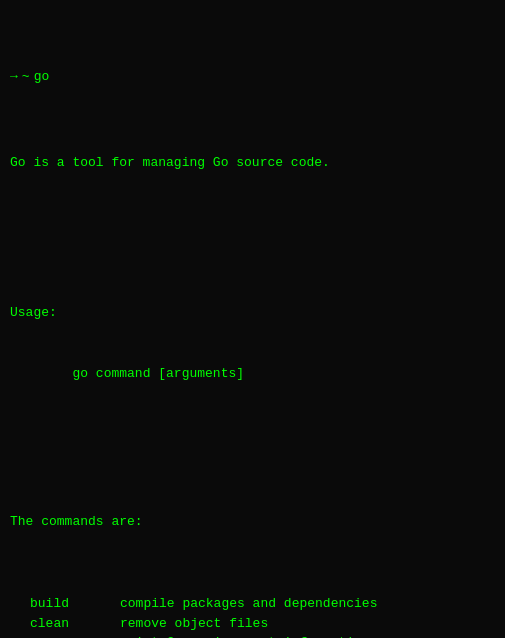  I want to click on command-name: env, so click(75, 636).